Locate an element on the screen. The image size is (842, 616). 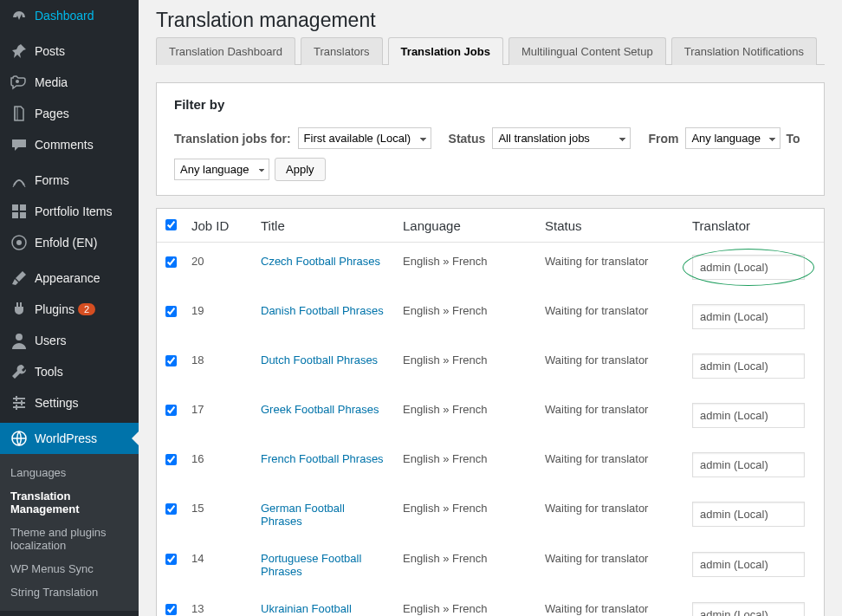
job-title-link: Ukrainian Football Phrases is located at coordinates (307, 609).